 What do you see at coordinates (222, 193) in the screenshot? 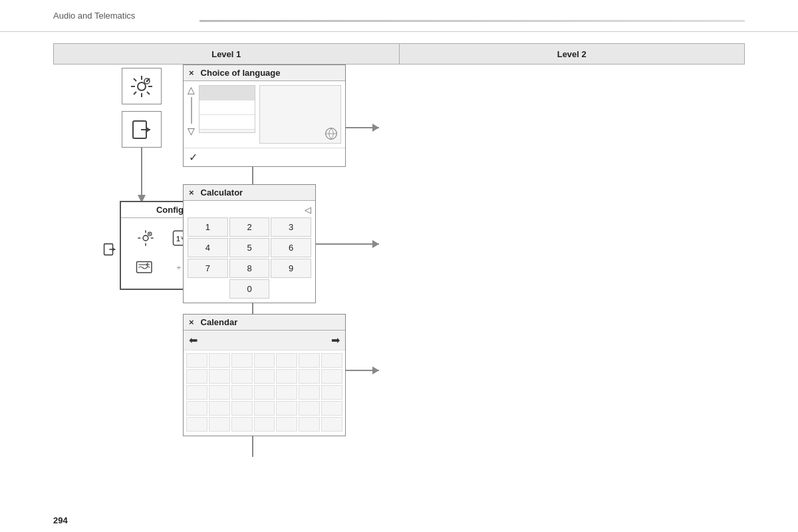
I see `calculator-panel-title: Calculator` at bounding box center [222, 193].